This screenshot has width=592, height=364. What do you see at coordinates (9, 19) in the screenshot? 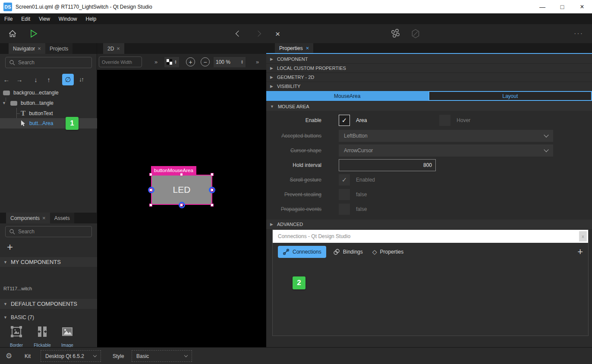
I see `menu-file: File` at bounding box center [9, 19].